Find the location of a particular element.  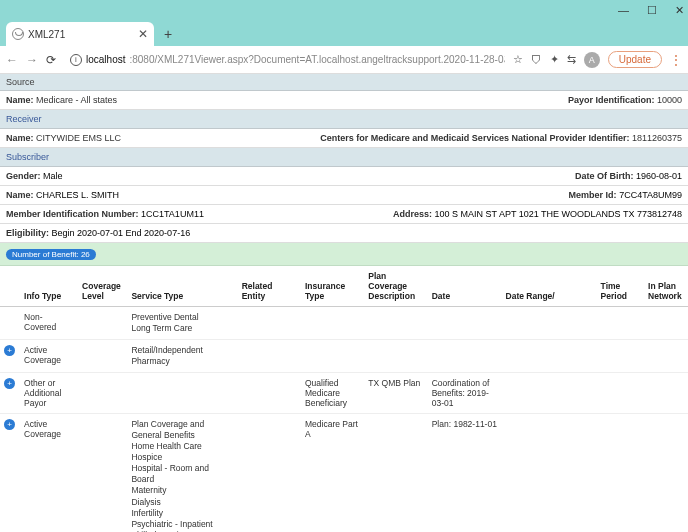

source-row: Name: Medicare - All states Payor Identi… is located at coordinates (344, 100).